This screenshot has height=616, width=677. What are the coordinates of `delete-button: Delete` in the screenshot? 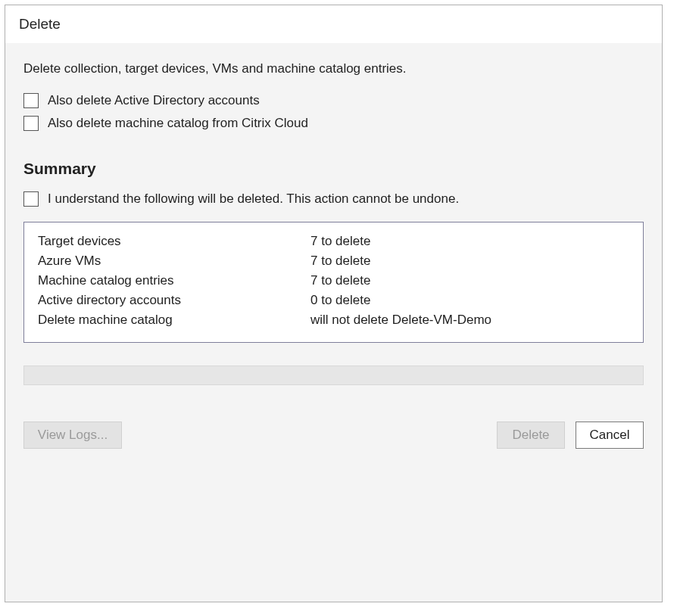 It's located at (531, 435).